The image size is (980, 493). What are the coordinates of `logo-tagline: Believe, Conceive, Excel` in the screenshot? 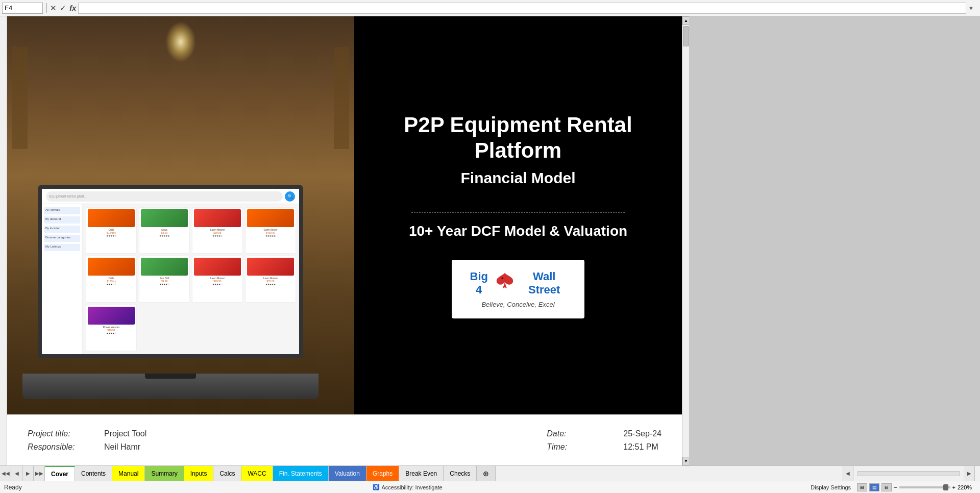 It's located at (518, 304).